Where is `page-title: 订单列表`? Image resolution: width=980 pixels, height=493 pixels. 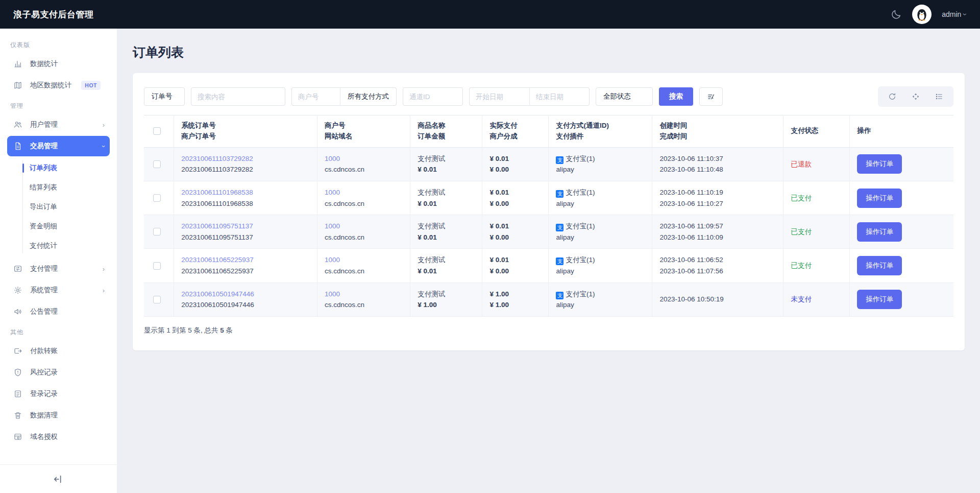
page-title: 订单列表 is located at coordinates (549, 52).